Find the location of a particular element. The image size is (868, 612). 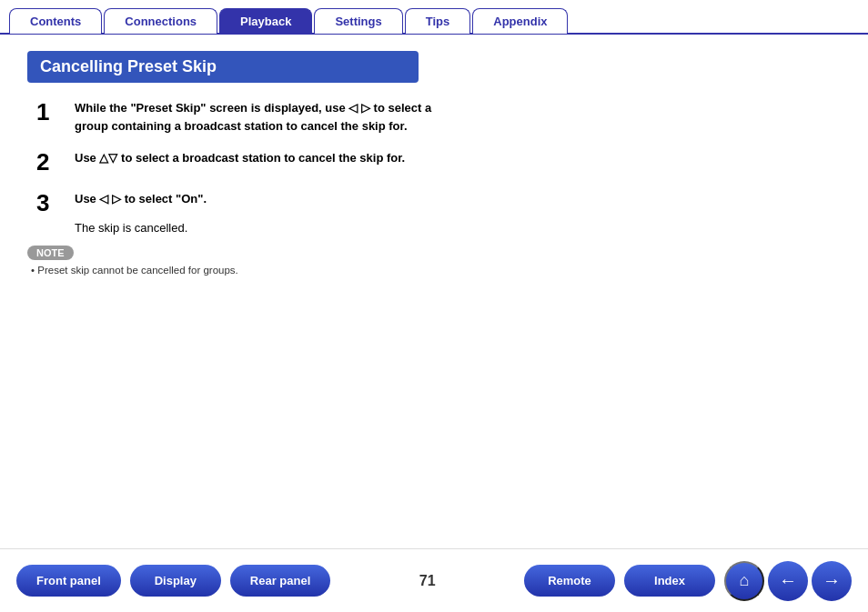

index-button: Index is located at coordinates (670, 580).